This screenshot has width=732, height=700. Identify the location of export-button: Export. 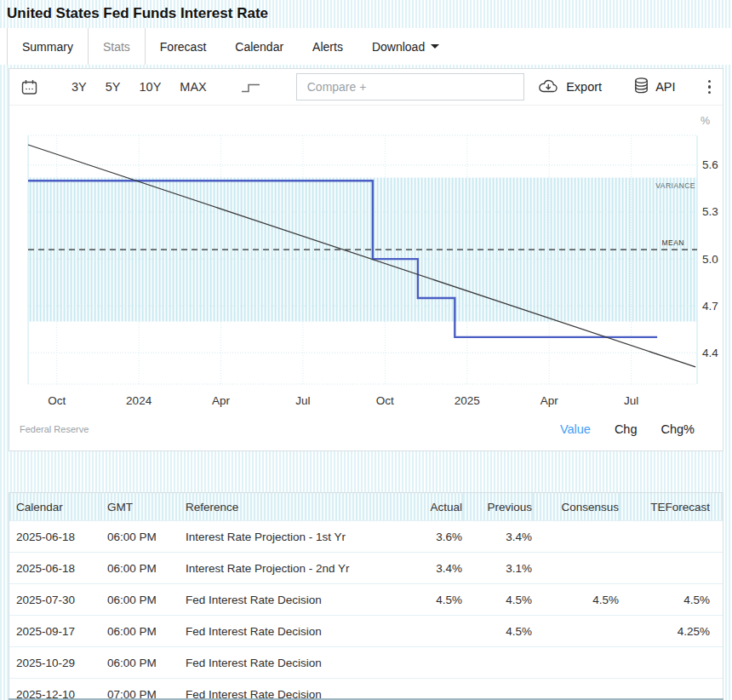
(570, 87).